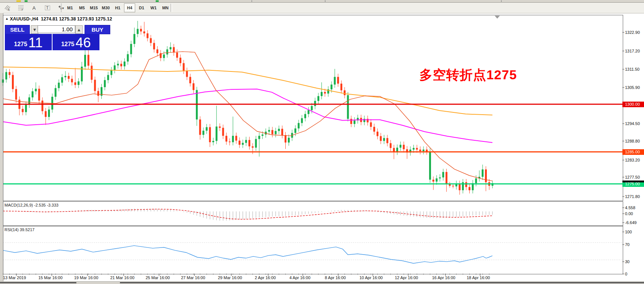 The image size is (644, 284). What do you see at coordinates (633, 104) in the screenshot?
I see `price-level-badge: 1300.00` at bounding box center [633, 104].